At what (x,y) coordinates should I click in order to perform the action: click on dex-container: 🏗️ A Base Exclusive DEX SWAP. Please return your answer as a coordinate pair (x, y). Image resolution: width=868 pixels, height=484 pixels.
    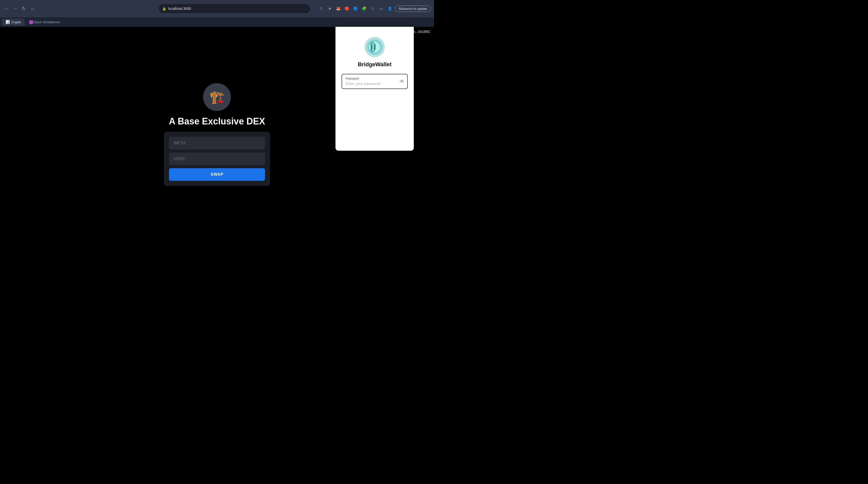
    Looking at the image, I should click on (217, 135).